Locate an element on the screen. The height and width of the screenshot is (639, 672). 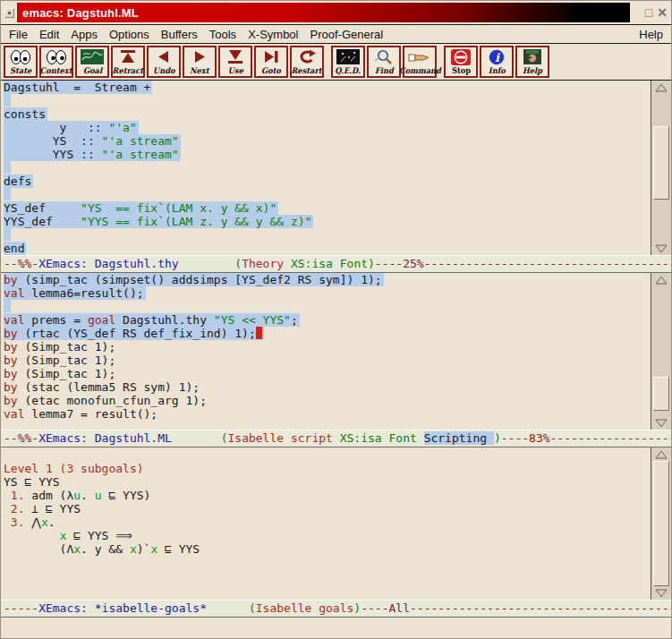
buffer-line: y :: "'a" is located at coordinates (327, 127).